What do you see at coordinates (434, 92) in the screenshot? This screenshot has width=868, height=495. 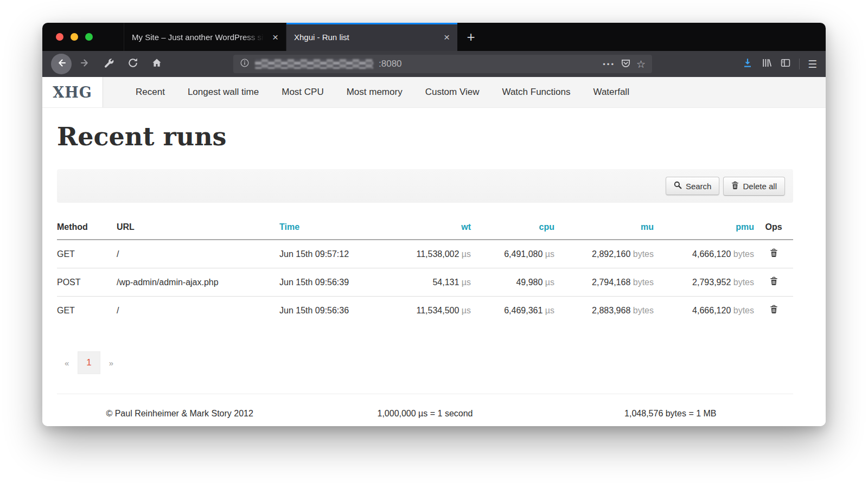 I see `xhgui-navbar: XHG Recent Longest wall time Most CPU Mo…` at bounding box center [434, 92].